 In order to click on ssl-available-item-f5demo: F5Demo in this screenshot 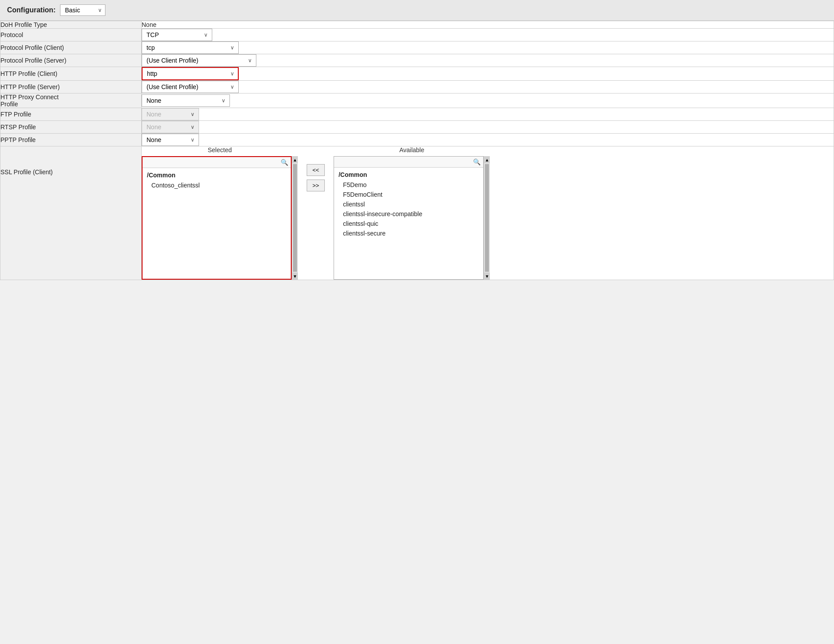, I will do `click(409, 185)`.